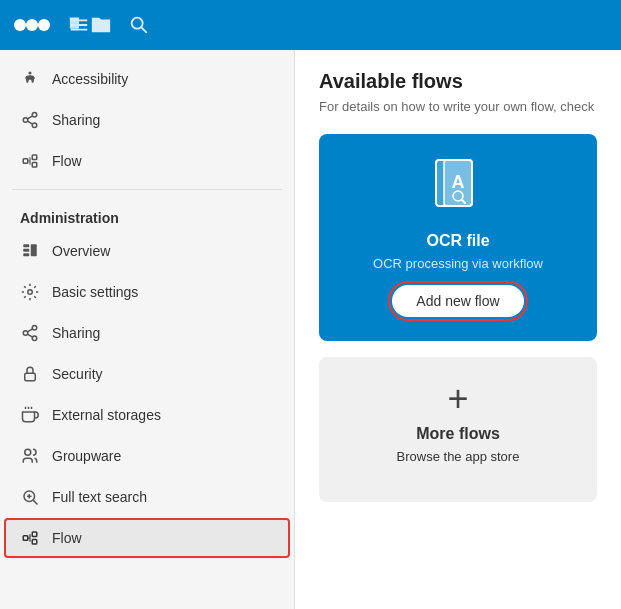  What do you see at coordinates (458, 182) in the screenshot?
I see `svg-text: A` at bounding box center [458, 182].